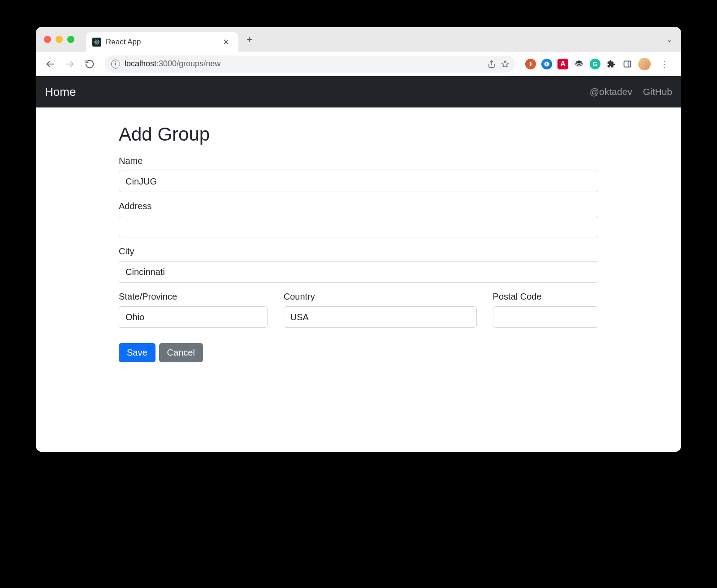  Describe the element at coordinates (599, 64) in the screenshot. I see `extensions-area: A G ⋮` at that location.